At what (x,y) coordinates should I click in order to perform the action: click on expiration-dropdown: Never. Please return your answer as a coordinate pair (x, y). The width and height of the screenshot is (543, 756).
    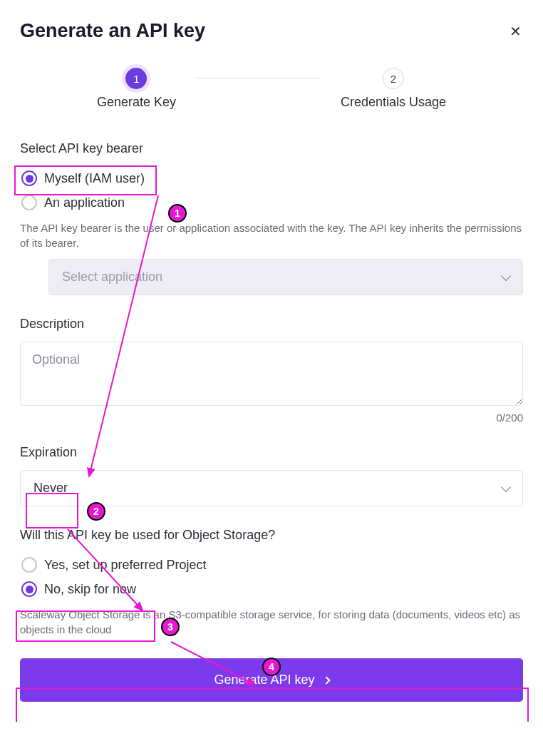
    Looking at the image, I should click on (272, 488).